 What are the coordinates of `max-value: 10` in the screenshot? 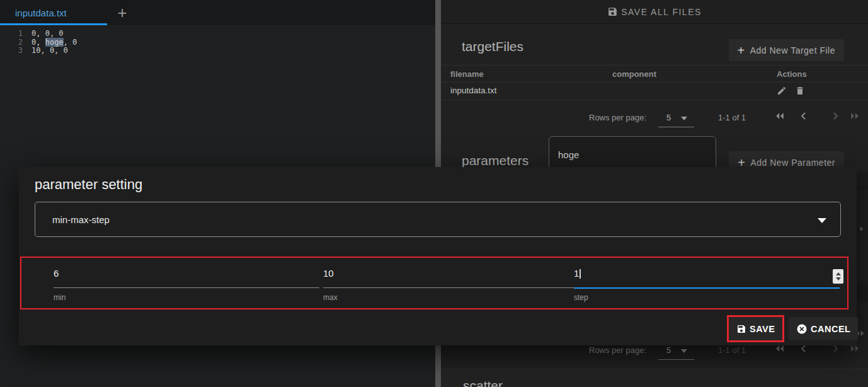 It's located at (329, 274).